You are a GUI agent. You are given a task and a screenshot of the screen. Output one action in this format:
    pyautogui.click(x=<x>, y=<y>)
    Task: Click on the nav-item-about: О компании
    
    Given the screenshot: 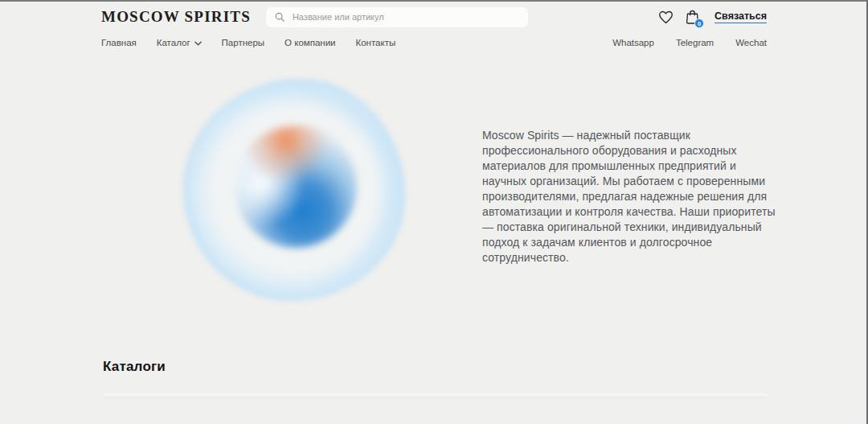 What is the action you would take?
    pyautogui.click(x=310, y=43)
    